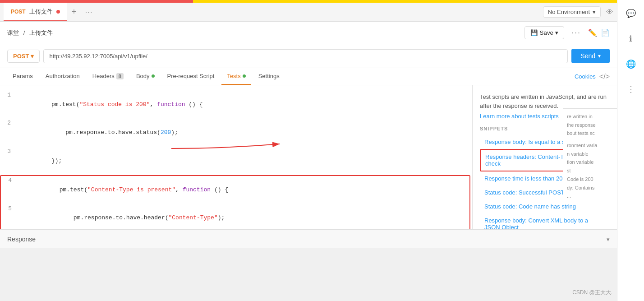 This screenshot has height=301, width=644. I want to click on cookies-button: Cookies, so click(585, 77).